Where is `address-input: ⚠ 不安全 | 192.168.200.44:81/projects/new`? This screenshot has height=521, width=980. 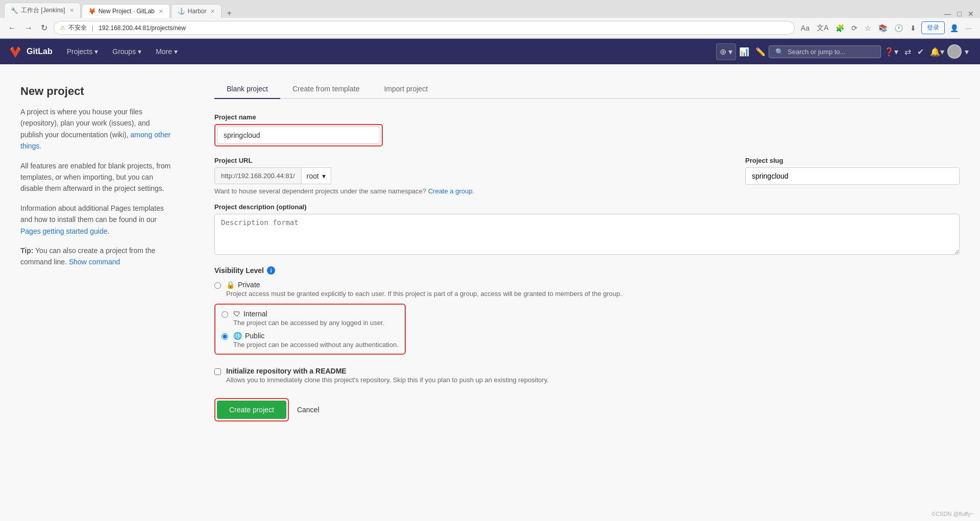
address-input: ⚠ 不安全 | 192.168.200.44:81/projects/new is located at coordinates (424, 28).